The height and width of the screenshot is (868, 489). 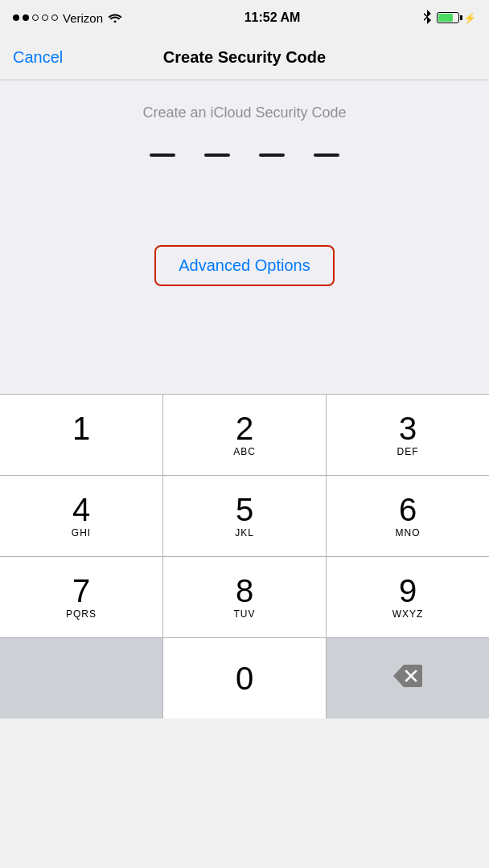 What do you see at coordinates (408, 597) in the screenshot?
I see `key-9: 9 WXYZ` at bounding box center [408, 597].